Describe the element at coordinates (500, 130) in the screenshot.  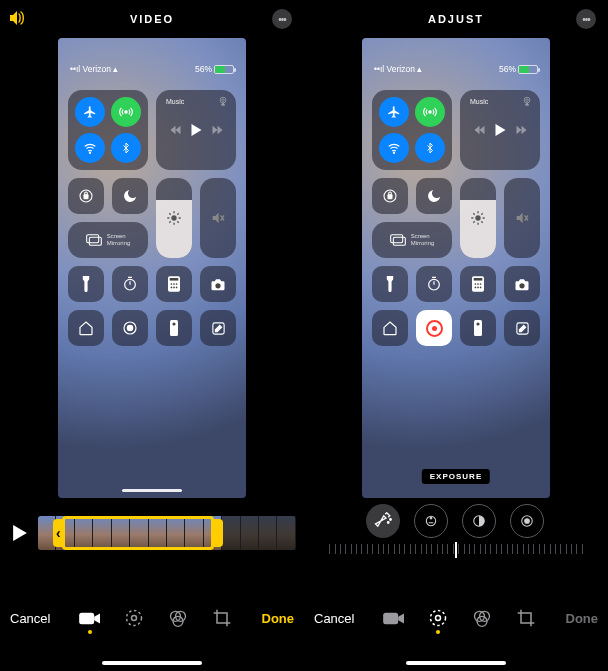
I see `music-tile: Music` at that location.